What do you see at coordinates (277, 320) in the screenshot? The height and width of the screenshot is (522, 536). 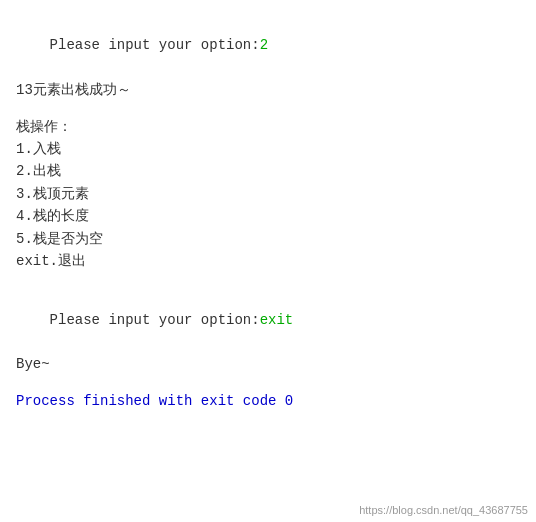 I see `input-value-exit: exit` at bounding box center [277, 320].